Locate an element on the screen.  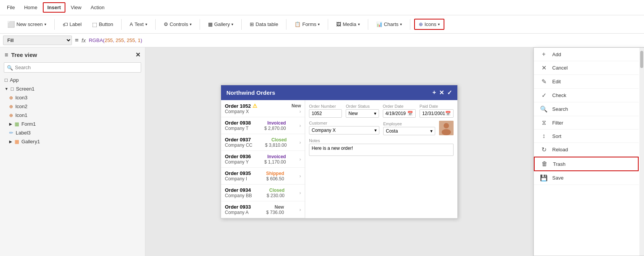
gallery-button: ▦ Gallery ▾ is located at coordinates (221, 24).